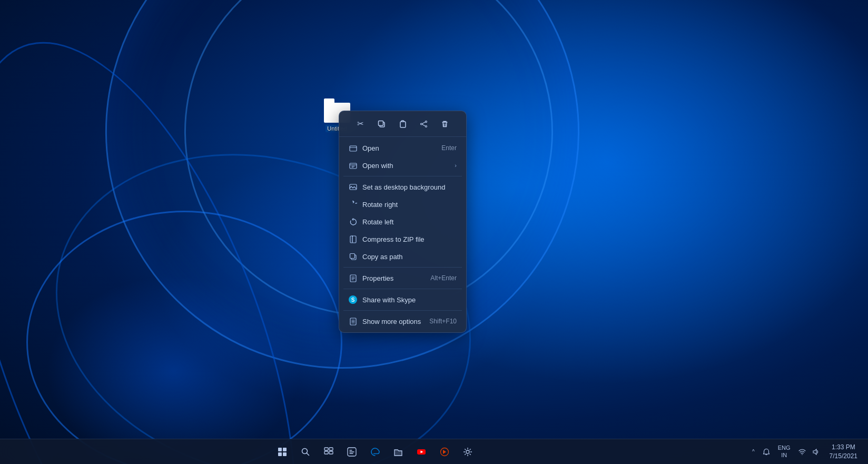 This screenshot has height=464, width=868. What do you see at coordinates (784, 448) in the screenshot?
I see `lang-code: ENG` at bounding box center [784, 448].